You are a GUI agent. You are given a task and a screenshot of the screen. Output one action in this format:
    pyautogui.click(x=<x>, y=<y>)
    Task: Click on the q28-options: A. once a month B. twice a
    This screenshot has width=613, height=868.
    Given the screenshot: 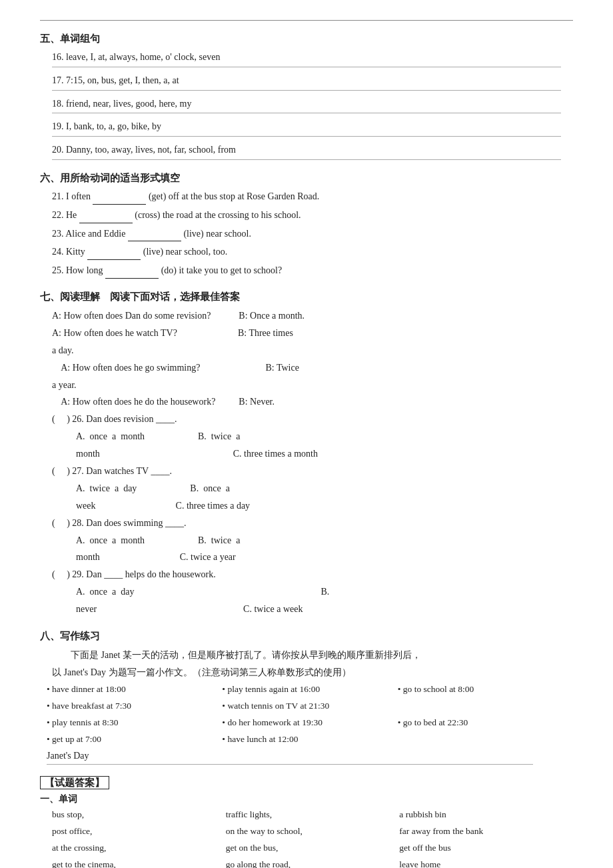 What is the action you would take?
    pyautogui.click(x=324, y=541)
    